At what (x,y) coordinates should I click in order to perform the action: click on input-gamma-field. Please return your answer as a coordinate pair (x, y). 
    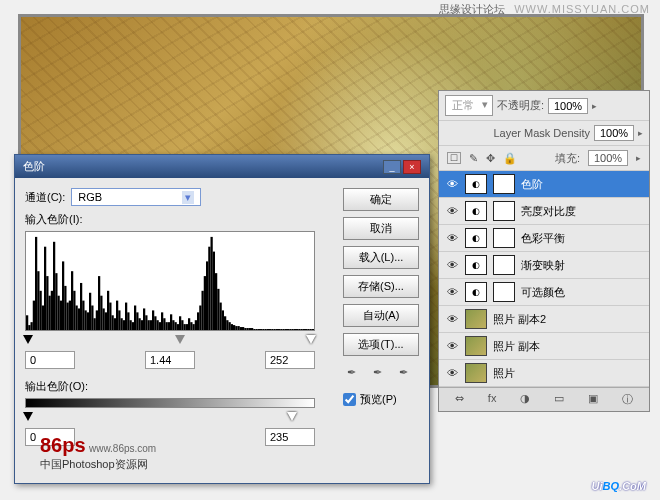
    Looking at the image, I should click on (170, 360).